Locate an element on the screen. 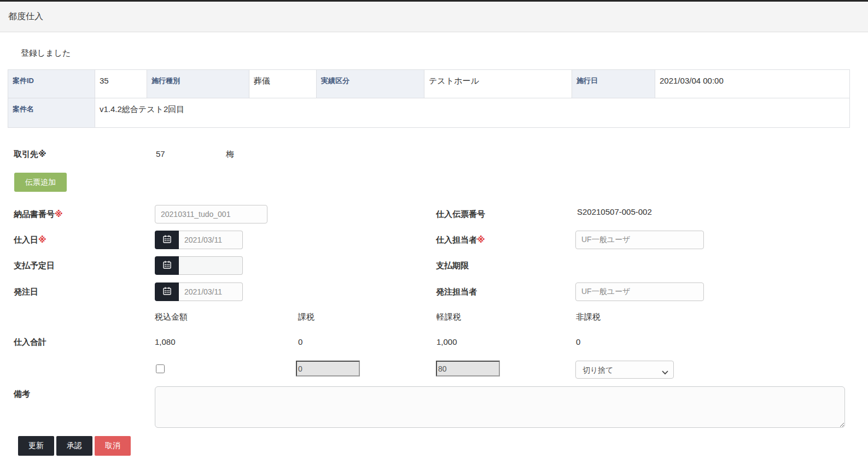  case-info-table: 案件ID 35 施行種別 葬儀 実績区分 テストホール 施行日 2021/03/… is located at coordinates (429, 98).